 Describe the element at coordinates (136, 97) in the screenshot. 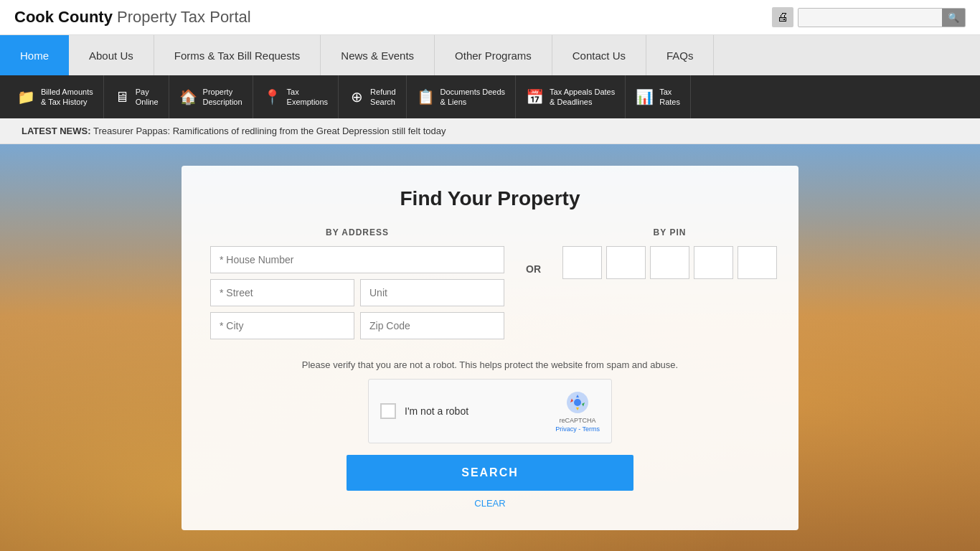

I see `toolbar-pay: 🖥 Pay Online` at that location.